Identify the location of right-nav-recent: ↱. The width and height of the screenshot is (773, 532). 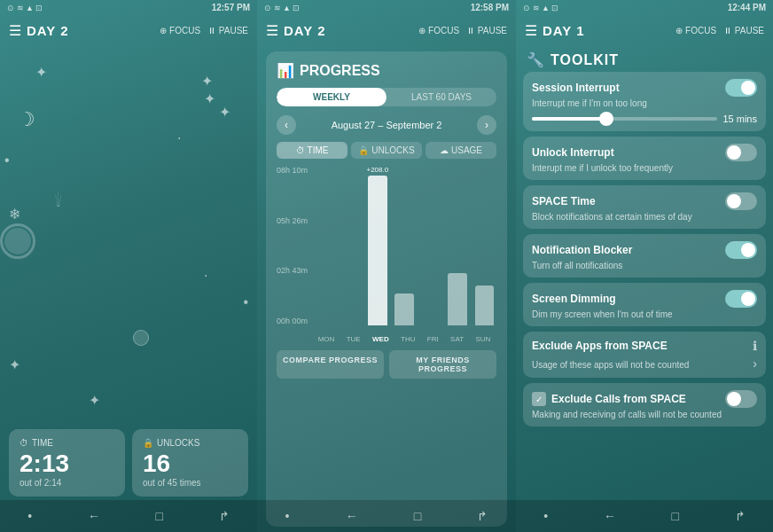
(740, 516).